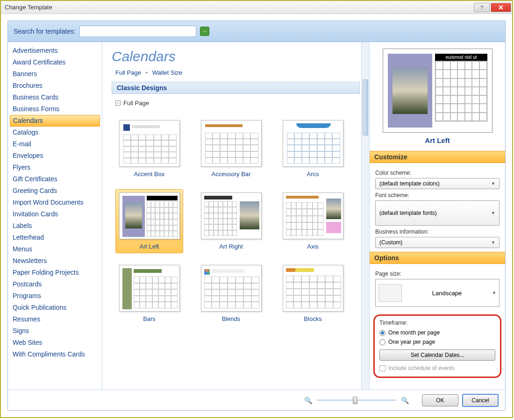  I want to click on help-button: ?, so click(482, 7).